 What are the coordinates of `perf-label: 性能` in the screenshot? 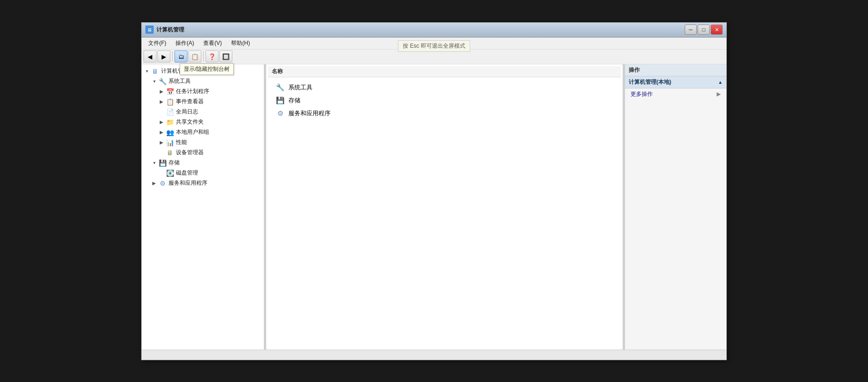 It's located at (181, 143).